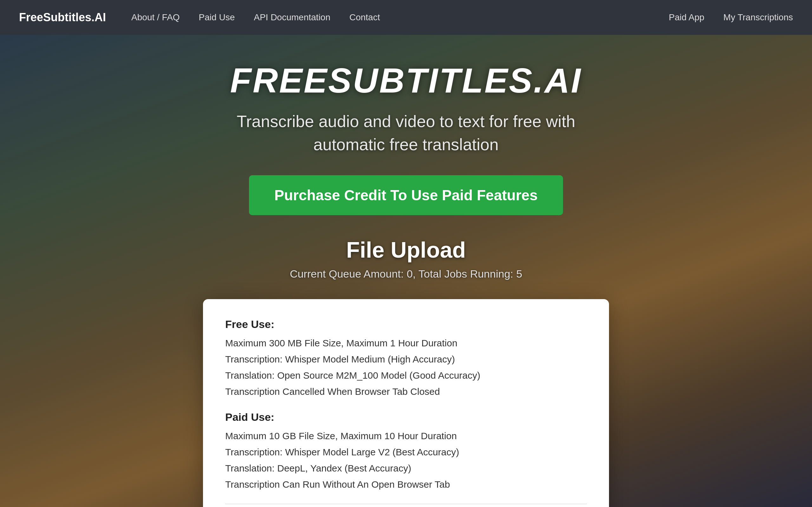 The width and height of the screenshot is (812, 507). Describe the element at coordinates (406, 484) in the screenshot. I see `paid-use-item-4: Transcription Can Run Without An Open Br…` at that location.